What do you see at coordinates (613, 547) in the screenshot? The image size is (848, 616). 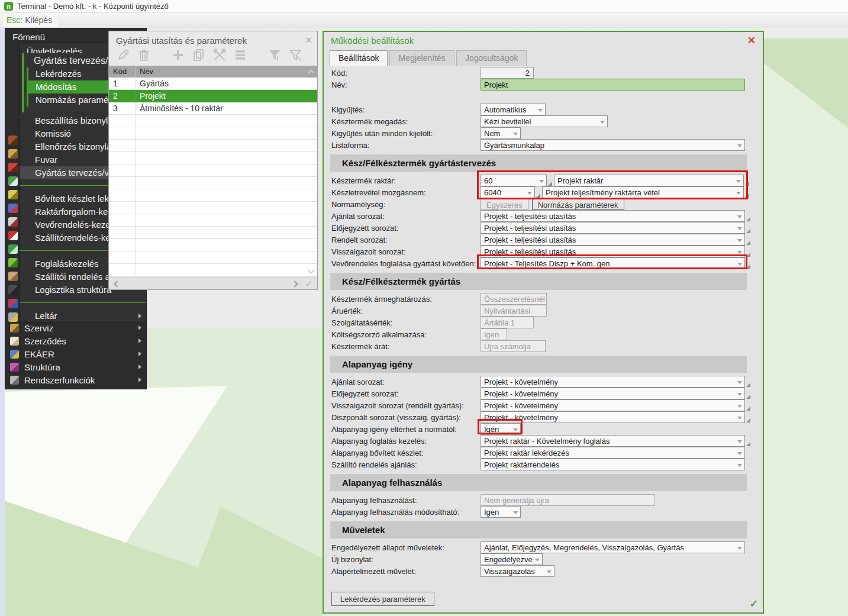 I see `combo-box: Ajánlat, Előjegyzés, Megrendelés, Vissza…` at bounding box center [613, 547].